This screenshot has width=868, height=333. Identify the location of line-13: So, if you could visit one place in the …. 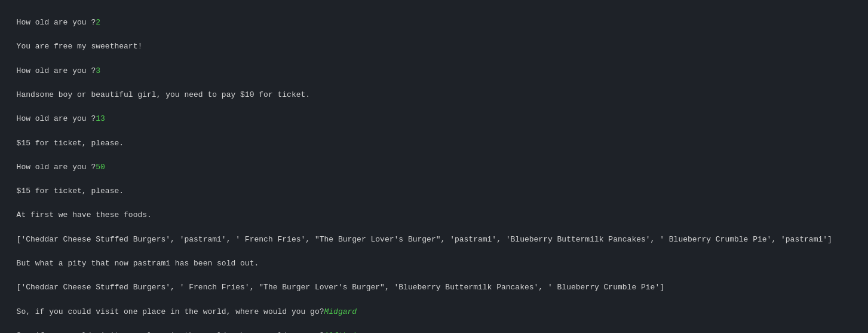
(187, 312).